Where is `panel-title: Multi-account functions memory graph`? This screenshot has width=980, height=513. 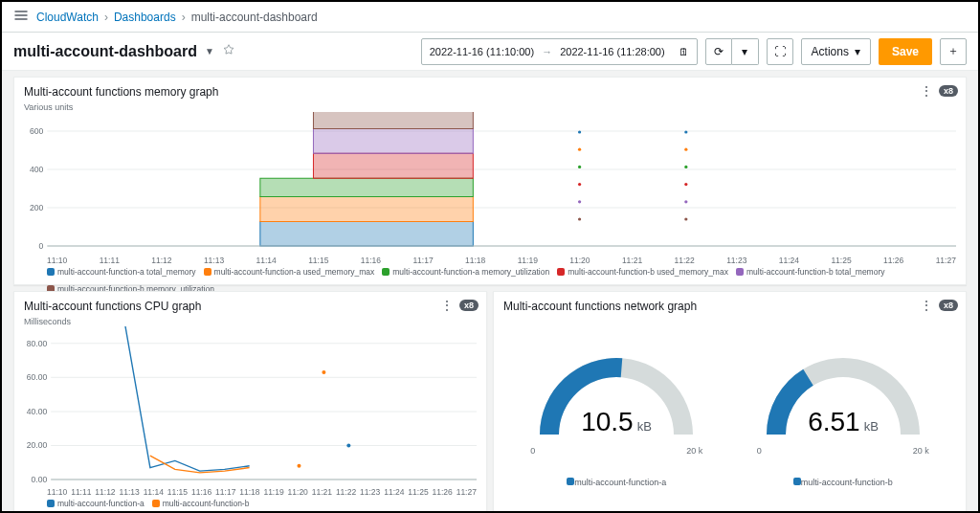 panel-title: Multi-account functions memory graph is located at coordinates (490, 92).